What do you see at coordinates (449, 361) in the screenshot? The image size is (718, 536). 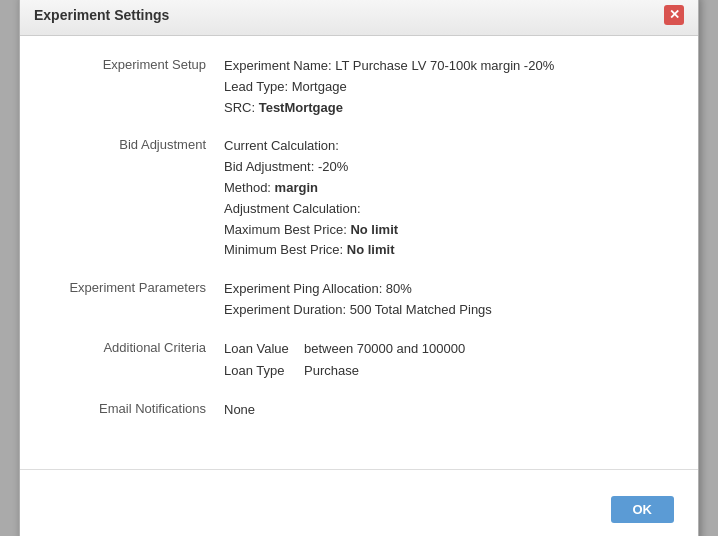 I see `additional-criteria-value: Loan Value between 70000 and 100000 Loan…` at bounding box center [449, 361].